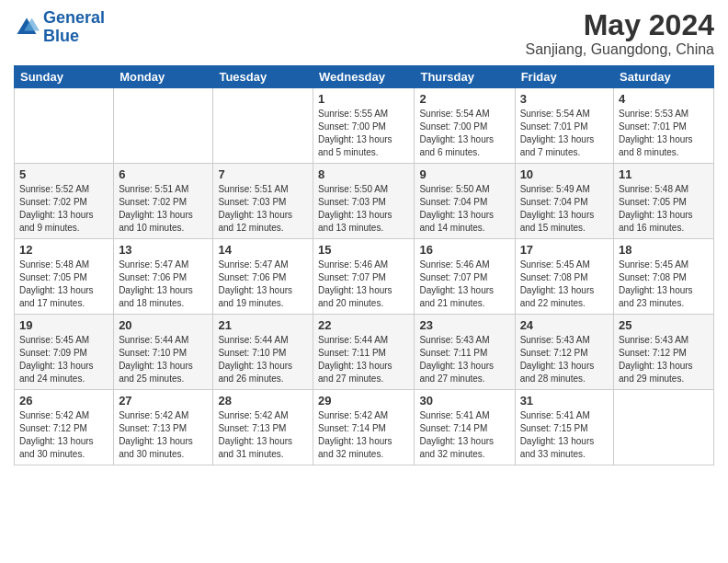  Describe the element at coordinates (64, 277) in the screenshot. I see `calendar-cell: 12Sunrise: 5:48 AM Sunset: 7:05 PM Dayli…` at that location.